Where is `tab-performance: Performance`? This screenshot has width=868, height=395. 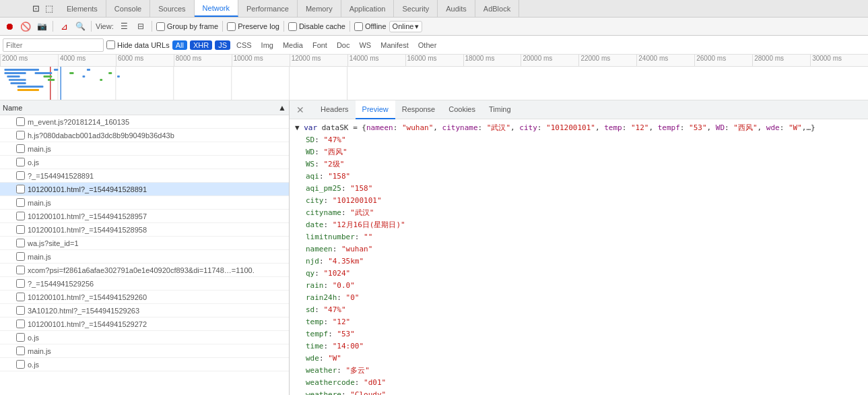 tab-performance: Performance is located at coordinates (268, 8).